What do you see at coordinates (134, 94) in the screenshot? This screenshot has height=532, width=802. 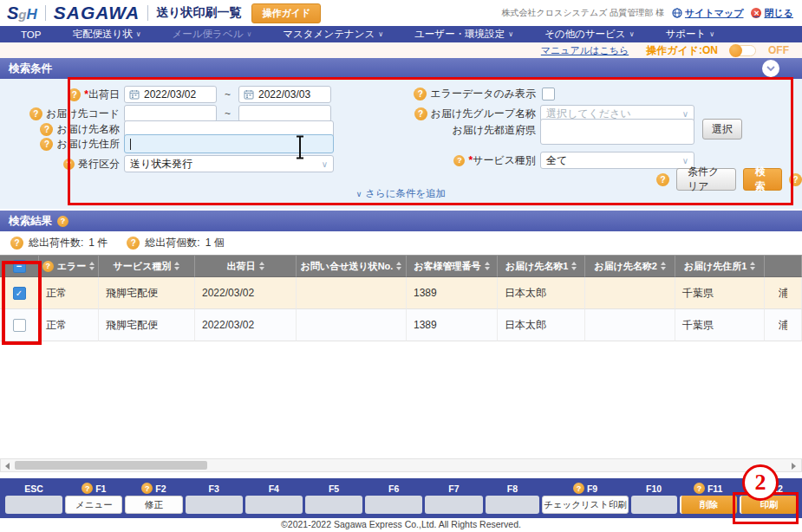 I see `calendar-icon` at bounding box center [134, 94].